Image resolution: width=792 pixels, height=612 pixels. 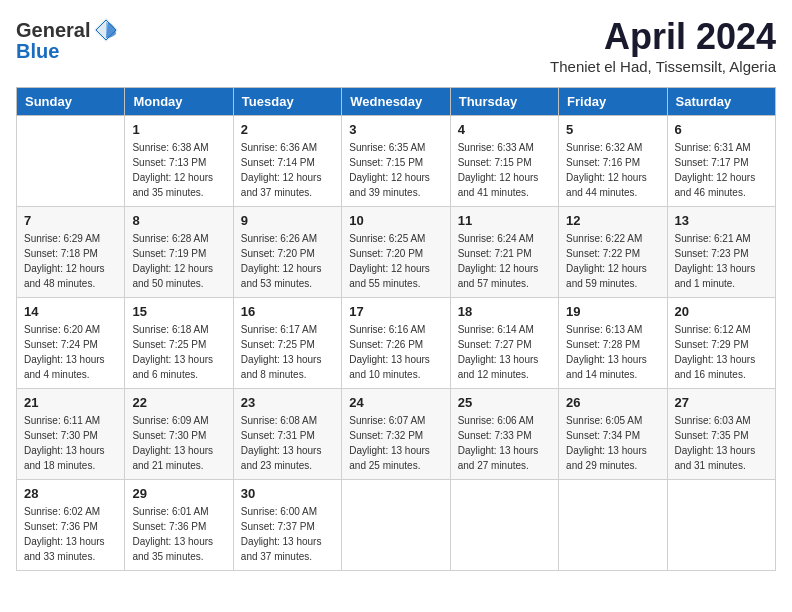 I want to click on sunset: Sunset: 7:23 PM, so click(x=712, y=254).